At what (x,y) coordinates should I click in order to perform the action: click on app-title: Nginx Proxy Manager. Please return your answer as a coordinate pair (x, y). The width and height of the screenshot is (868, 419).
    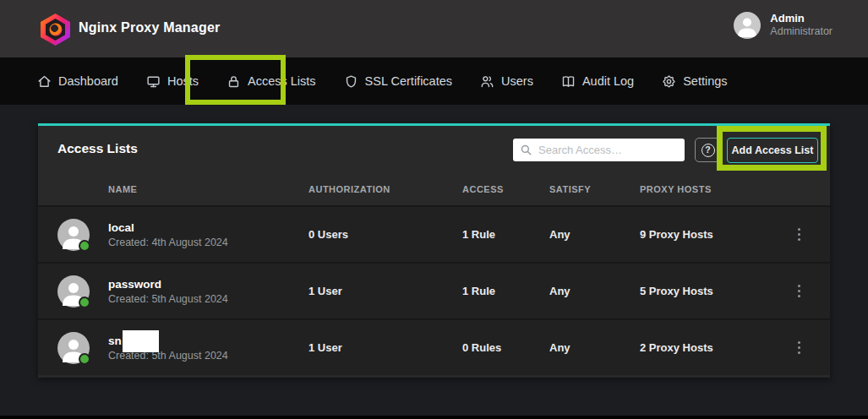
    Looking at the image, I should click on (149, 28).